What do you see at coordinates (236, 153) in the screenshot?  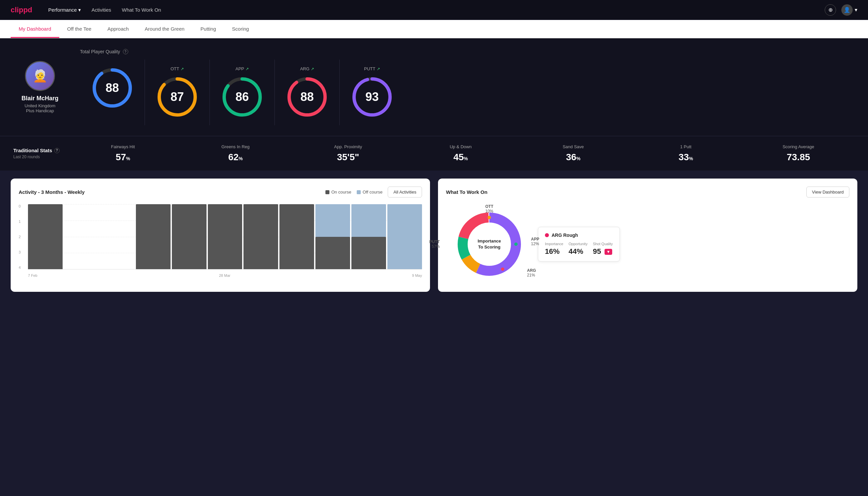 I see `stat-greens-in-reg: Greens In Reg 62%` at bounding box center [236, 153].